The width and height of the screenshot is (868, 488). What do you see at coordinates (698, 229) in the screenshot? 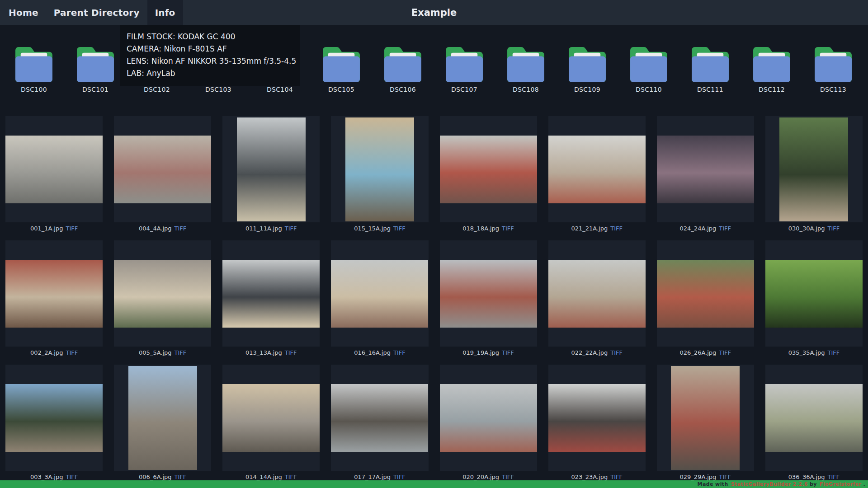
I see `photo-filename: 024_24A.jpg` at bounding box center [698, 229].